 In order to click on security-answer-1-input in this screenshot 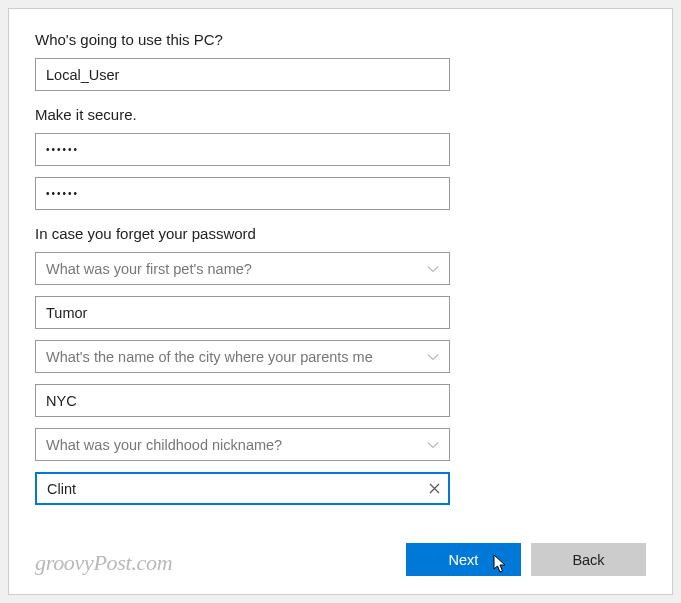, I will do `click(242, 312)`.